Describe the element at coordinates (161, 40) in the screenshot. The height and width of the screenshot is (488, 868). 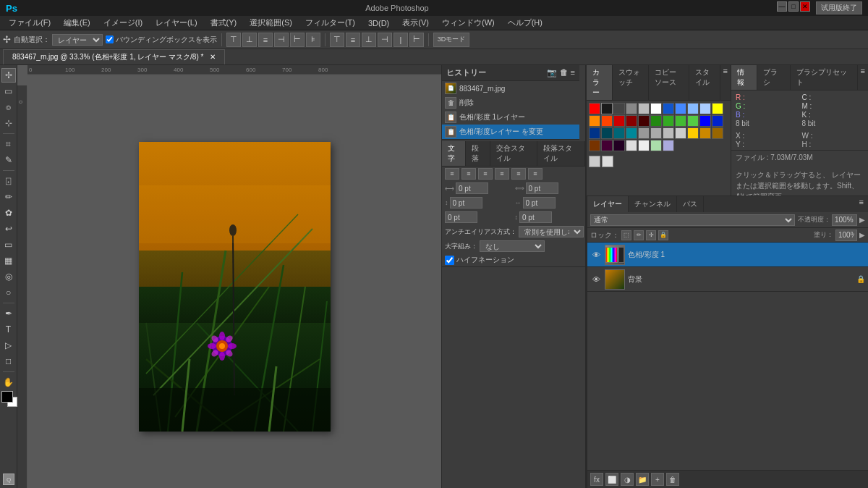
I see `transform-controls-label: バウンディングボックスを表示` at that location.